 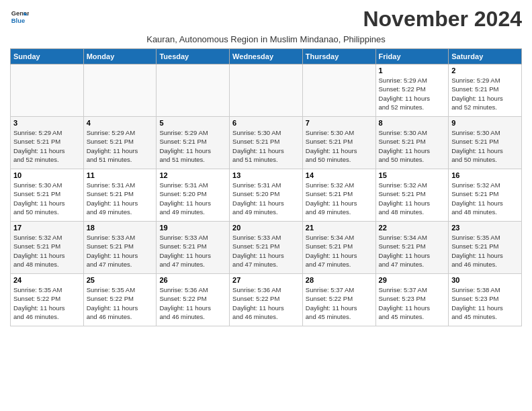 What do you see at coordinates (412, 228) in the screenshot?
I see `day-number: 22` at bounding box center [412, 228].